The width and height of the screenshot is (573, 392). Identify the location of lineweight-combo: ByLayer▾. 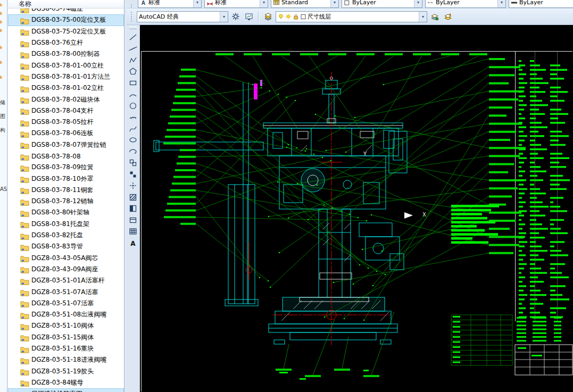
(541, 4).